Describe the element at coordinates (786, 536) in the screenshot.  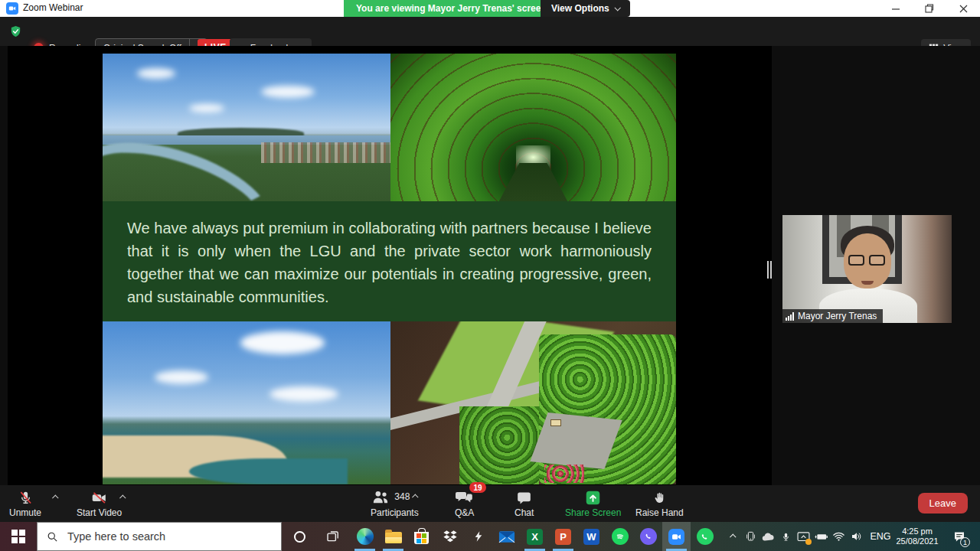
I see `microphone-tray` at that location.